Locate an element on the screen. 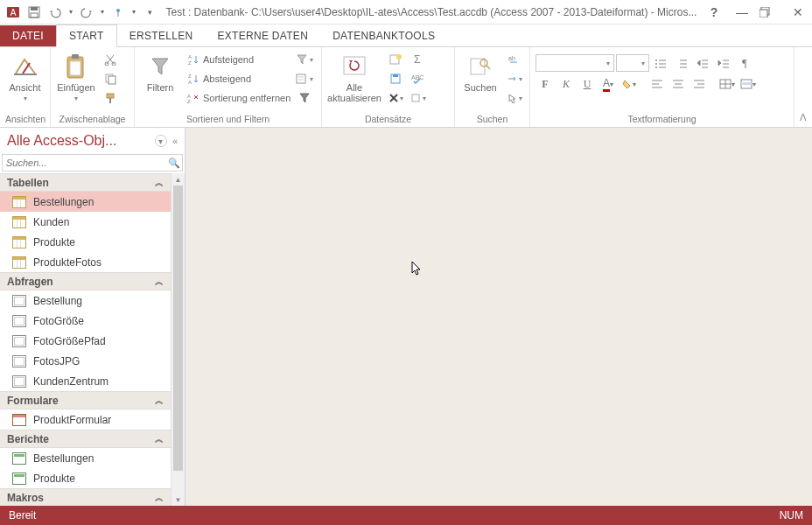 This screenshot has width=812, height=525. save-record-icon is located at coordinates (396, 79).